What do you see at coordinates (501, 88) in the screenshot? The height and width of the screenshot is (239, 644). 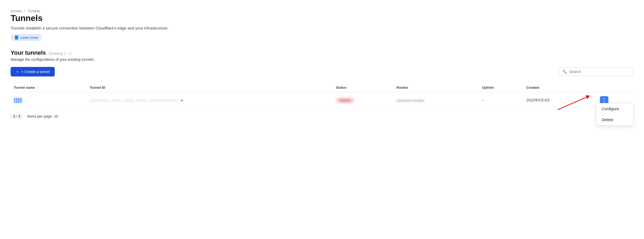 I see `col-uptime: Uptime` at bounding box center [501, 88].